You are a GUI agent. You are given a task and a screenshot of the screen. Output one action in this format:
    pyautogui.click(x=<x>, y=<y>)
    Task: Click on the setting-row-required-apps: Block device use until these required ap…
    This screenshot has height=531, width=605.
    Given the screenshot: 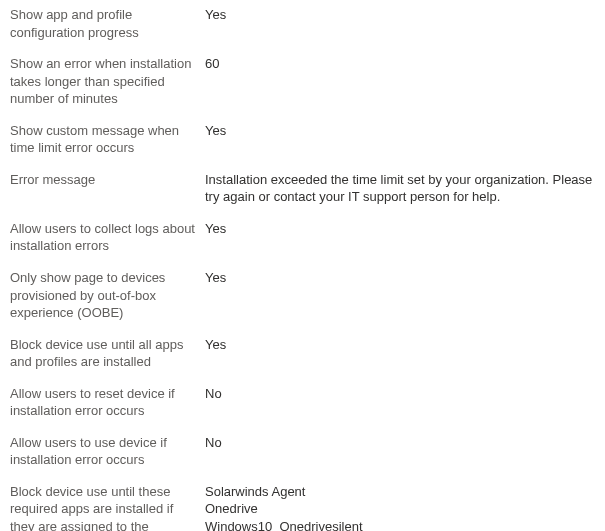 What is the action you would take?
    pyautogui.click(x=302, y=507)
    